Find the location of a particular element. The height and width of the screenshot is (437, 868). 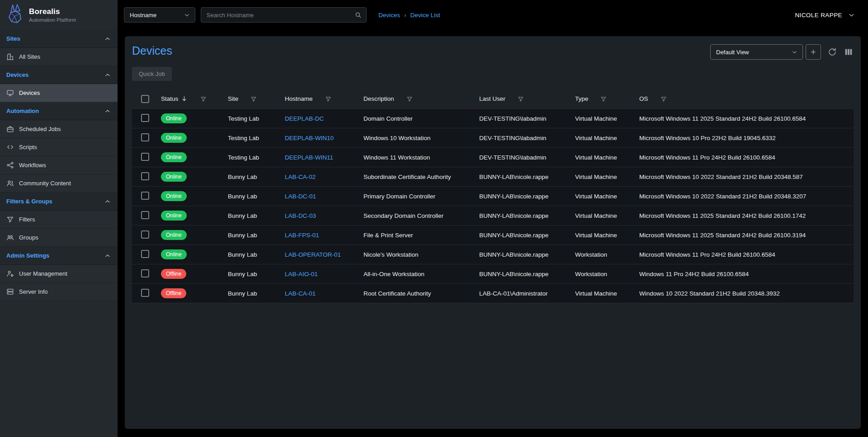

chevron-up-icon is located at coordinates (108, 256).